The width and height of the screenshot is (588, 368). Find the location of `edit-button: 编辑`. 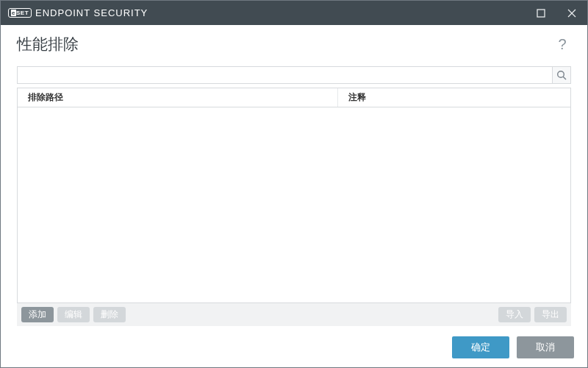

edit-button: 编辑 is located at coordinates (74, 315).